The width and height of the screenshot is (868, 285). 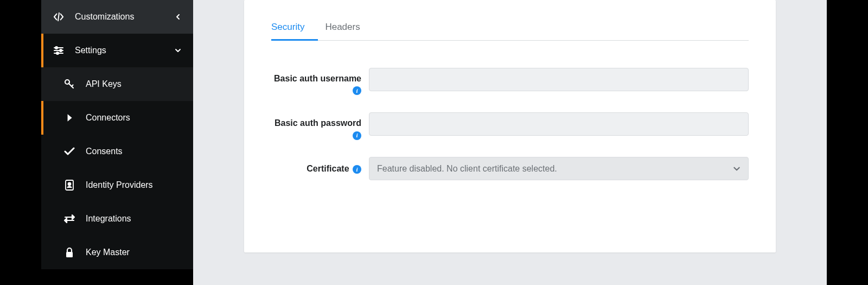 I want to click on sidebar-item-identity-providers: Identity Providers, so click(x=117, y=185).